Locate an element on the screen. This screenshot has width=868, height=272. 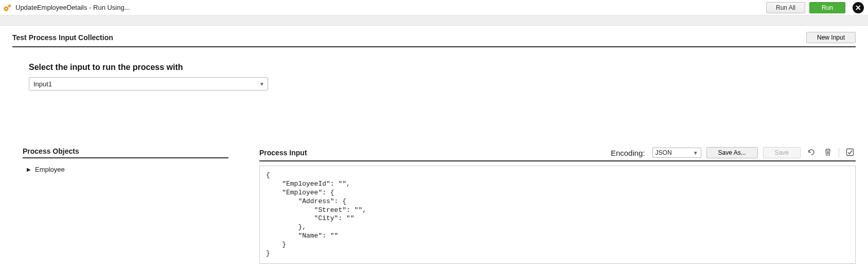
collection-title: Test Process Input Collection is located at coordinates (63, 38).